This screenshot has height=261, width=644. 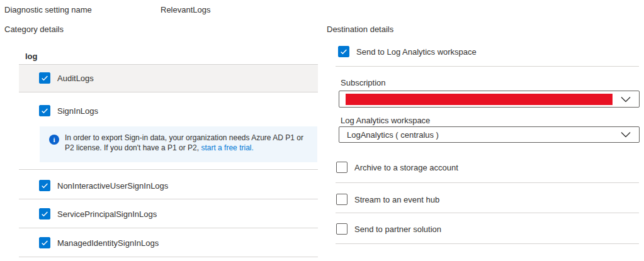 I want to click on workspace-selected-value: LogAnalytics ( centralus ), so click(x=393, y=135).